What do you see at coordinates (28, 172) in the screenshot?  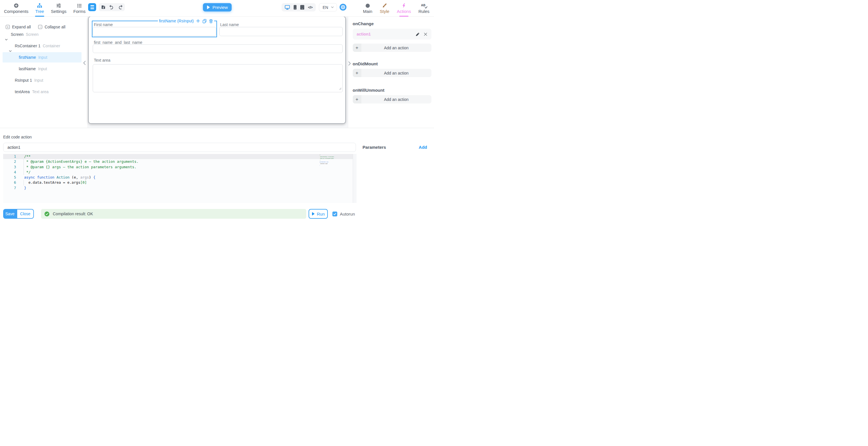 I see `line-content: */` at bounding box center [28, 172].